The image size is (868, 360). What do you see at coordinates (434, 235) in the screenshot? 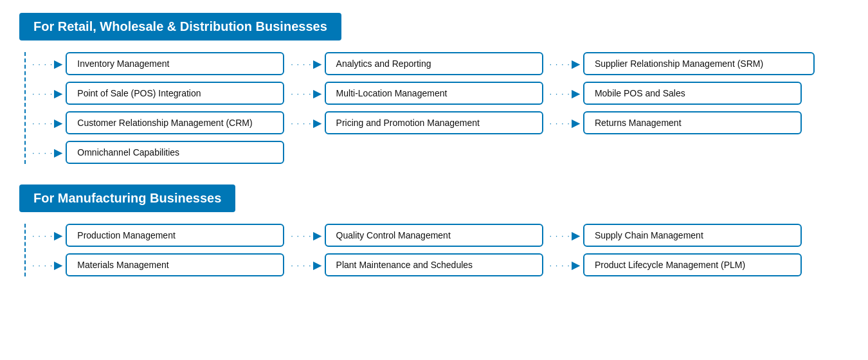
I see `item-quality-control: Quality Control Management` at bounding box center [434, 235].